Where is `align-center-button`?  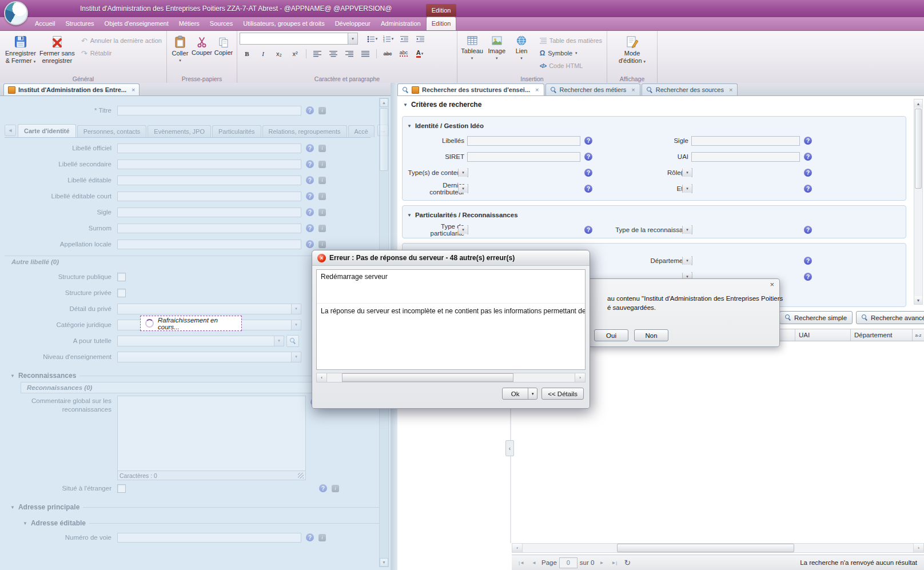 align-center-button is located at coordinates (333, 54).